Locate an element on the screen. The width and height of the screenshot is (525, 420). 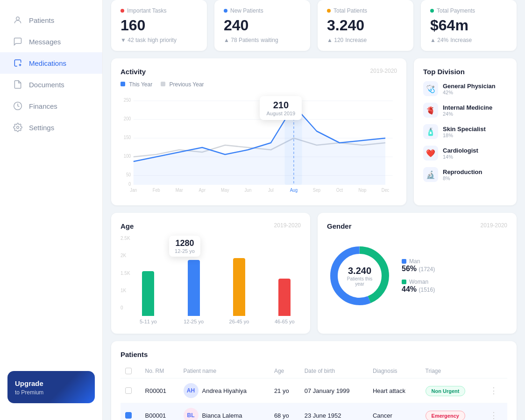
patients-card: Patients No. RM Patient name Age Date of… is located at coordinates (314, 381).